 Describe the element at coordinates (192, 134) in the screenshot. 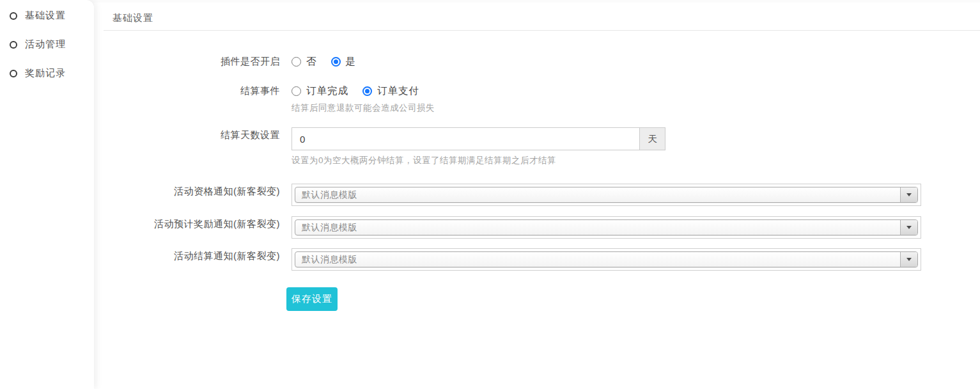

I see `field-label: 结算天数设置` at that location.